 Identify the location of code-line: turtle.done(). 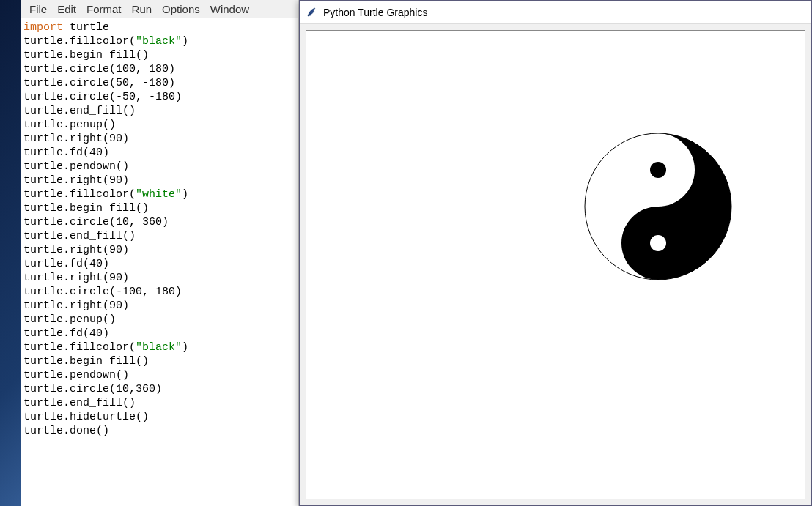
(160, 431).